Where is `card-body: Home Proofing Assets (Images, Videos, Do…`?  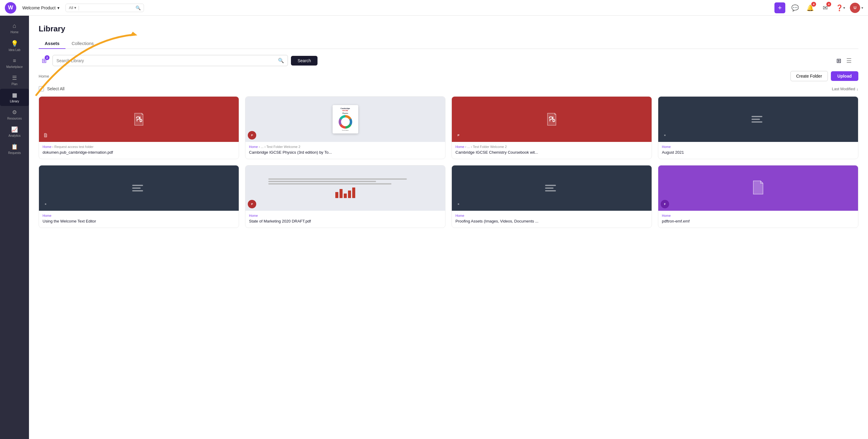 card-body: Home Proofing Assets (Images, Videos, Do… is located at coordinates (552, 219).